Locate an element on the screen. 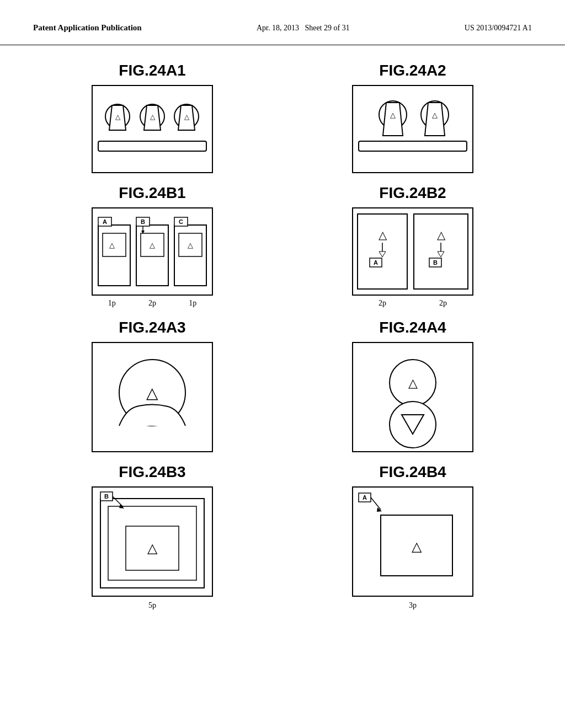 Image resolution: width=565 pixels, height=728 pixels. fig24b2-box: △ A △ B is located at coordinates (413, 251).